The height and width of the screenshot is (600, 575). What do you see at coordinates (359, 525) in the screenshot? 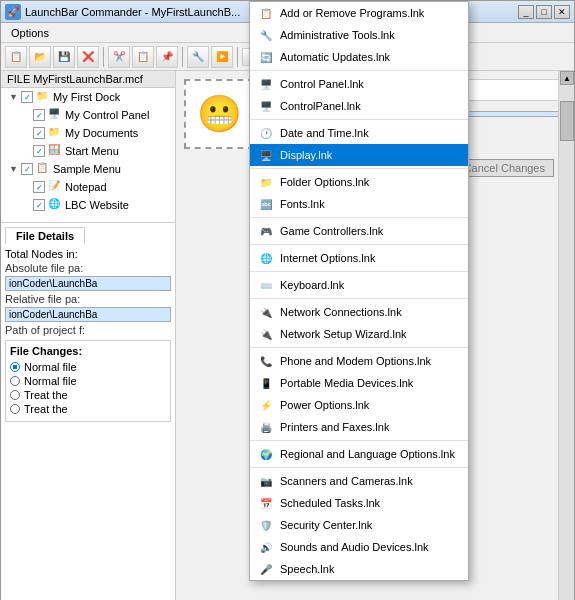
I see `dropdown-item: 🛡️Security Center.lnk` at bounding box center [359, 525].